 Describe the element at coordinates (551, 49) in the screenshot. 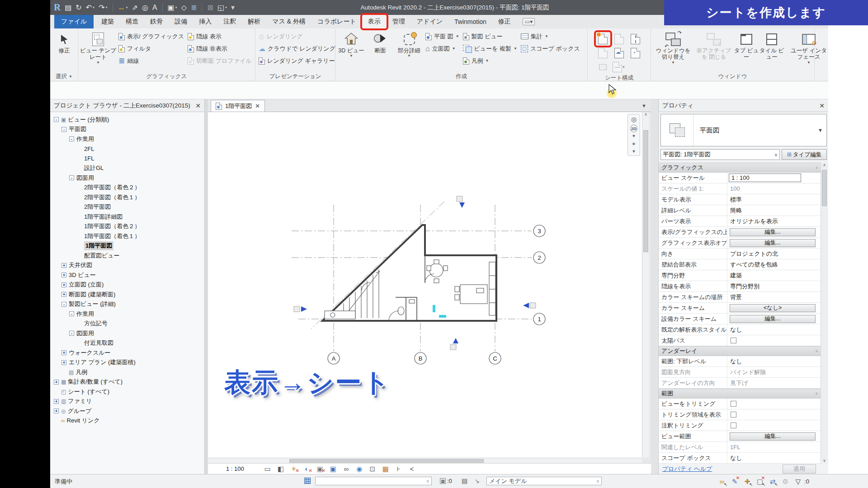

I see `button-create-c2-1: スコープ ボックス` at that location.